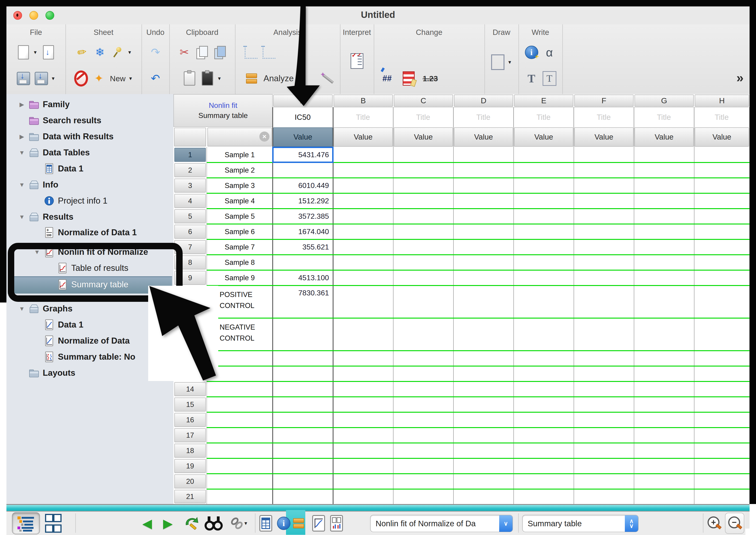  I want to click on new-sheet-caret: ▼, so click(131, 79).